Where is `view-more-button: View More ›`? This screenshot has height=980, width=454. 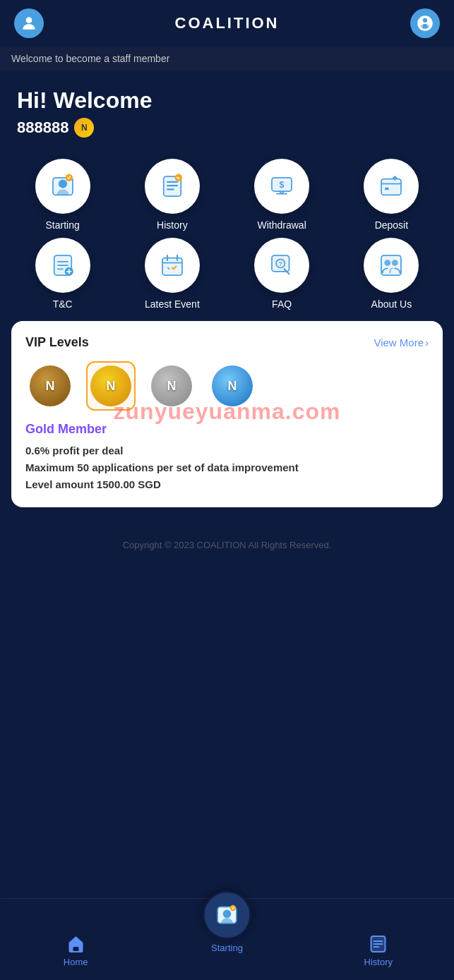 view-more-button: View More › is located at coordinates (401, 343).